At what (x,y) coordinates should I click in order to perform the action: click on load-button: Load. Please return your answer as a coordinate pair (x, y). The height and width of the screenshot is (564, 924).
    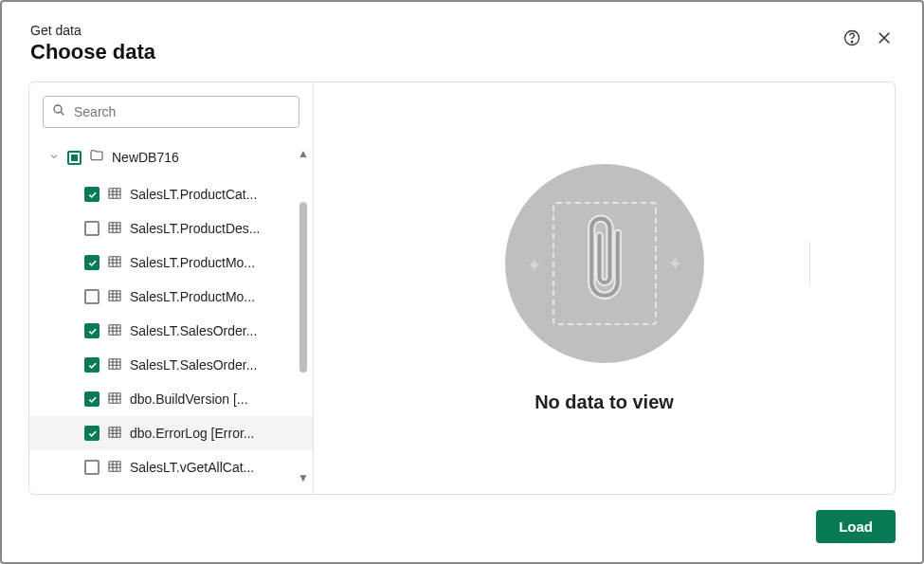
    Looking at the image, I should click on (856, 527).